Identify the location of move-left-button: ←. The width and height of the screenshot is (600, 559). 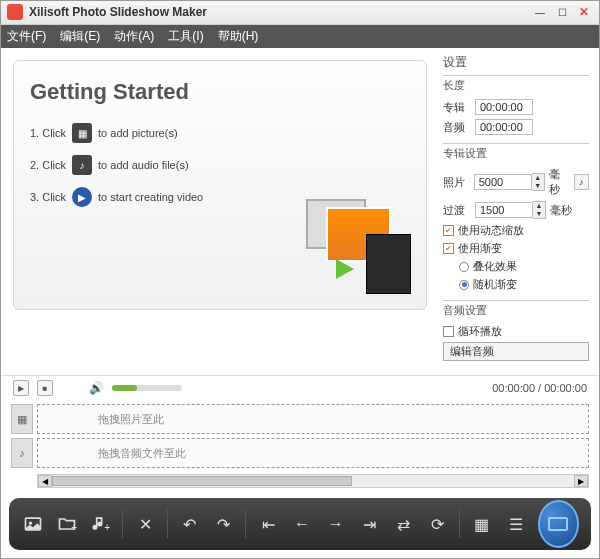
(302, 524).